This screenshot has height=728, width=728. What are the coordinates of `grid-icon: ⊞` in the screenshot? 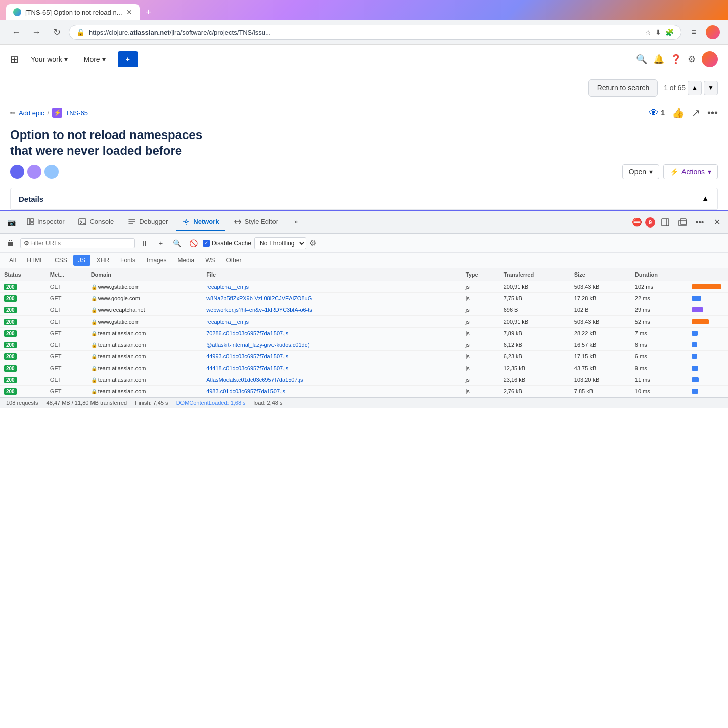 It's located at (14, 59).